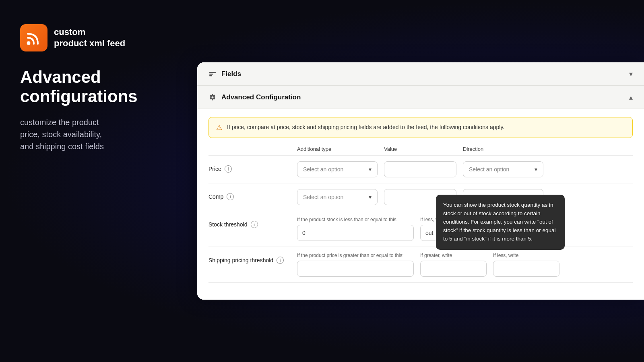 This screenshot has width=644, height=362. Describe the element at coordinates (219, 128) in the screenshot. I see `warning-icon: ⚠` at that location.